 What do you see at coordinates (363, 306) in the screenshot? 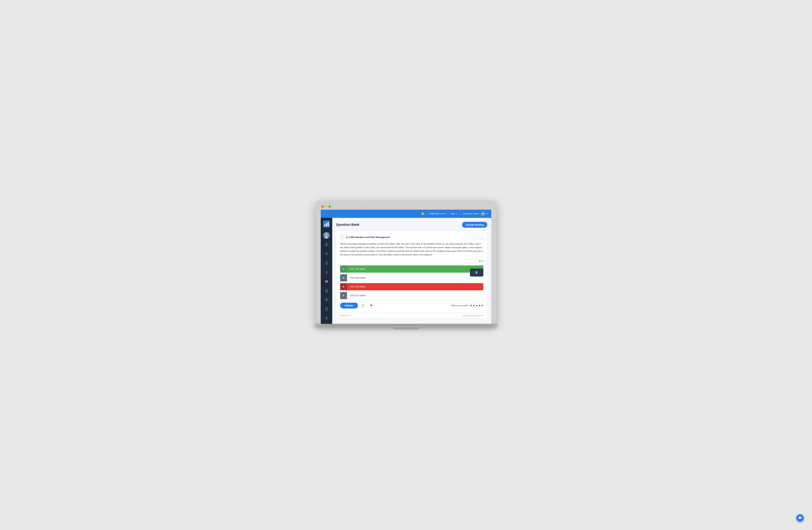
I see `bookmark-button` at bounding box center [363, 306].